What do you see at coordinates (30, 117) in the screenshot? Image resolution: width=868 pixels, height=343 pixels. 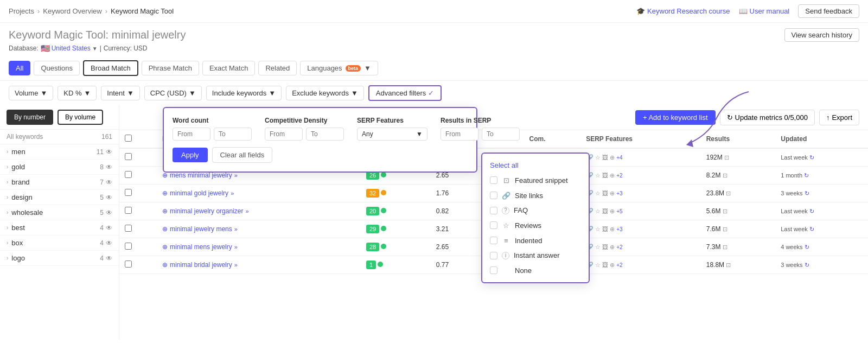 I see `by-number-button: By number` at bounding box center [30, 117].